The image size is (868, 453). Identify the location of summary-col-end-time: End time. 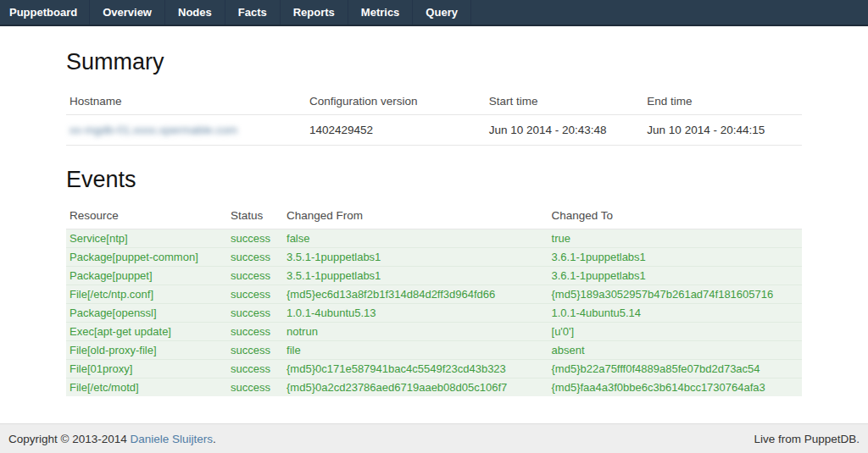
(722, 102).